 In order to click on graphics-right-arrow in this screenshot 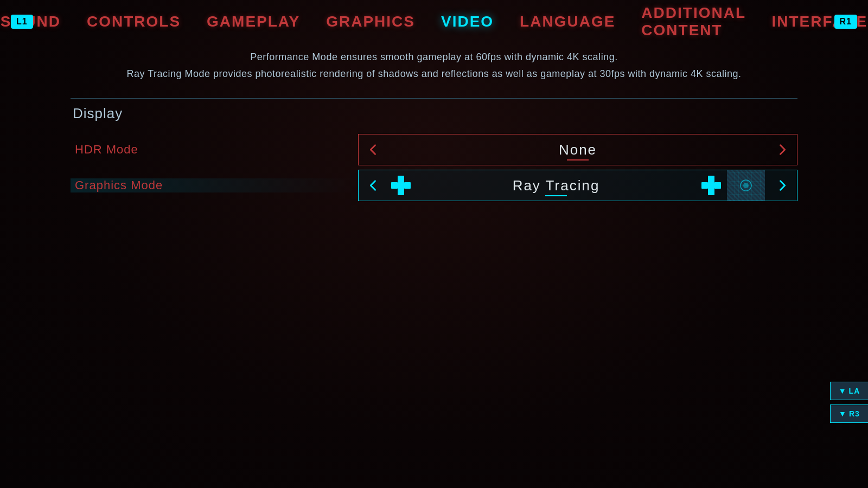, I will do `click(782, 185)`.